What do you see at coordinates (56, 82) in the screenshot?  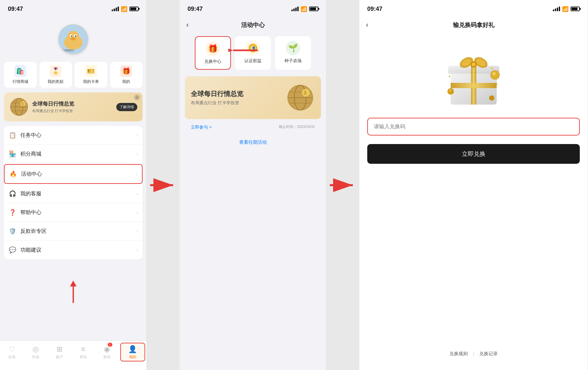 I see `qa-rewards-label: 我的奖励` at bounding box center [56, 82].